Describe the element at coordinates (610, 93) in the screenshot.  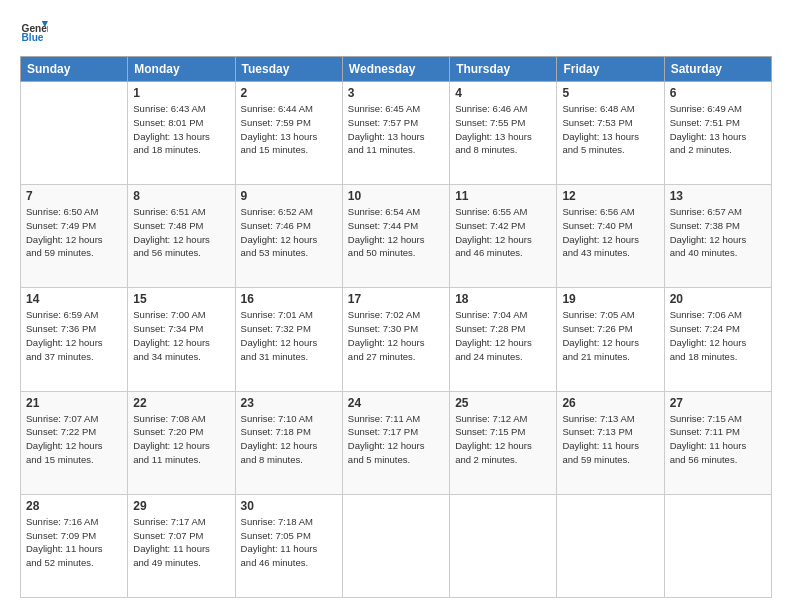
I see `day-number: 5` at that location.